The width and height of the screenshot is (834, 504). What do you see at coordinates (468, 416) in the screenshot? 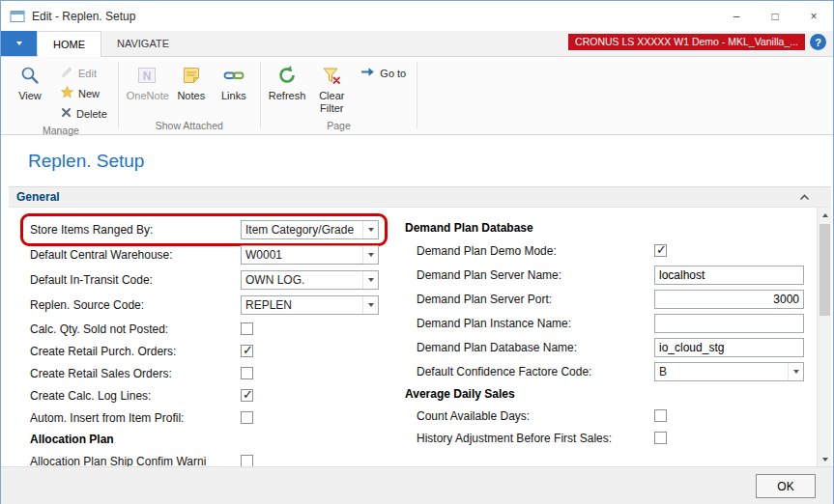
I see `count-available-days-label: Count Available Days:` at bounding box center [468, 416].